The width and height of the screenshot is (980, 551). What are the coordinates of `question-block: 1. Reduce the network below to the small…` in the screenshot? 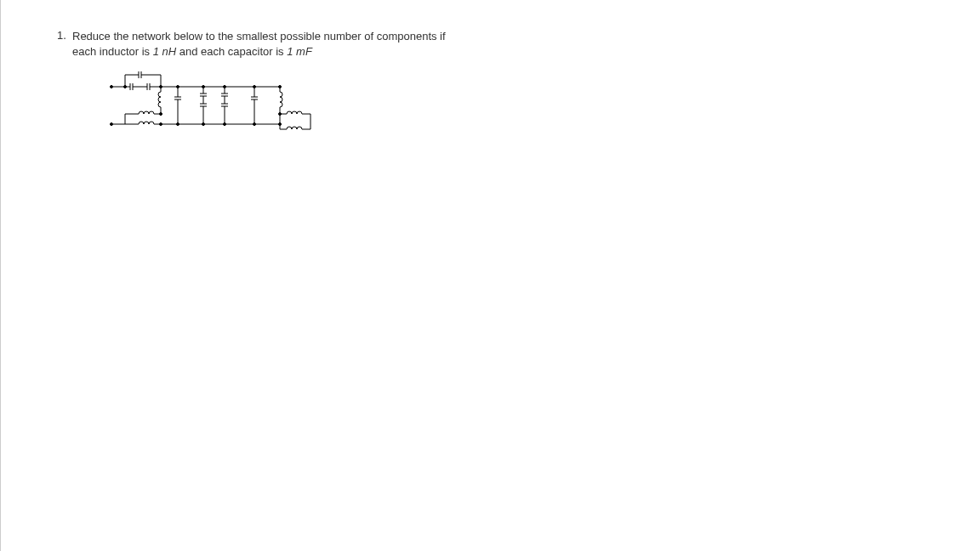 It's located at (328, 44).